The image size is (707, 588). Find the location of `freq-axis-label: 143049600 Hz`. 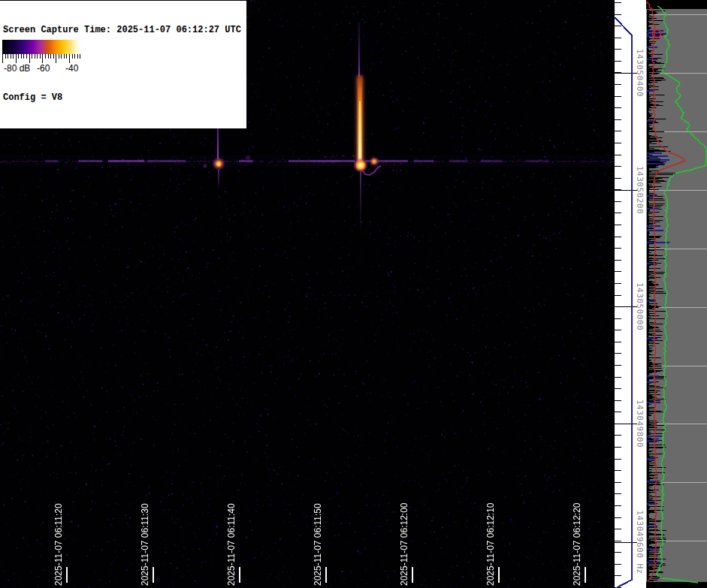

freq-axis-label: 143049600 Hz is located at coordinates (640, 542).